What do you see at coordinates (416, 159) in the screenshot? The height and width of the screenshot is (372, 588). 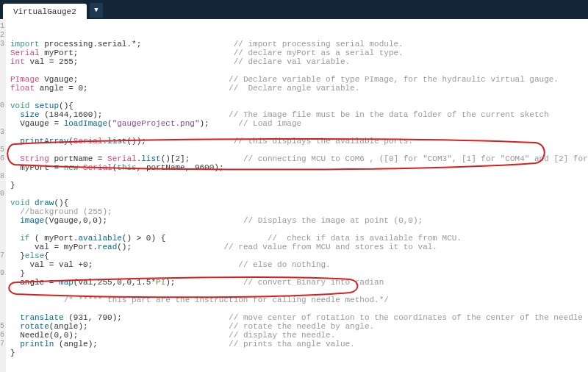 I see `code-comment: // connecting MCU to COM6 , ([0] for "CO…` at bounding box center [416, 159].